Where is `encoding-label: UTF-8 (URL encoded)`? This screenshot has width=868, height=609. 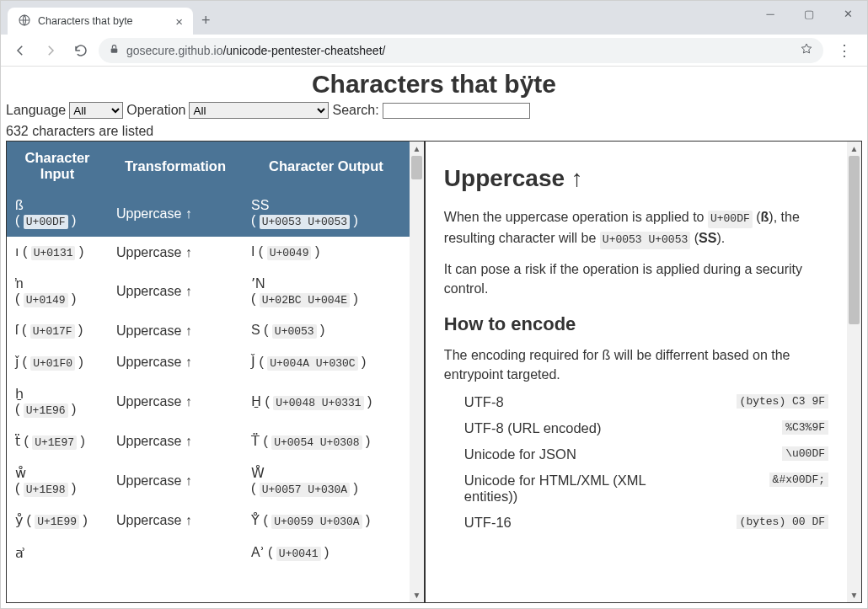
encoding-label: UTF-8 (URL encoded) is located at coordinates (533, 428).